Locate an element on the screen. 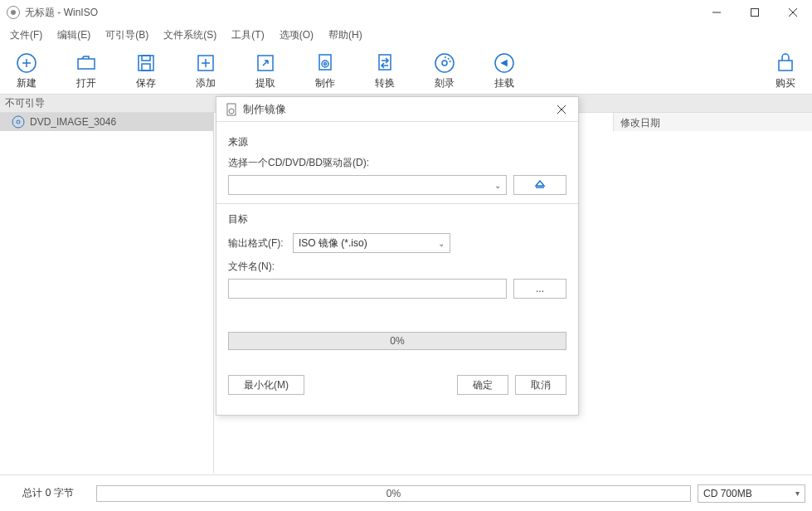 This screenshot has height=511, width=812. output-format-label: 输出格式(F): is located at coordinates (257, 244).